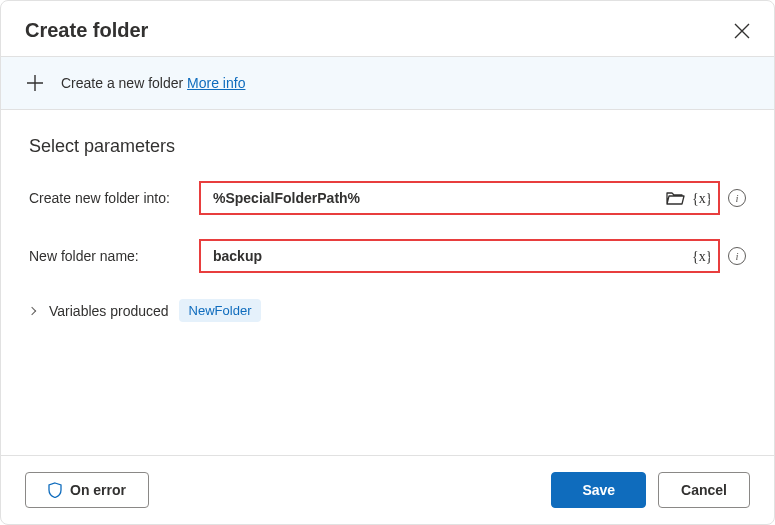 The width and height of the screenshot is (775, 525). What do you see at coordinates (742, 31) in the screenshot?
I see `close-button` at bounding box center [742, 31].